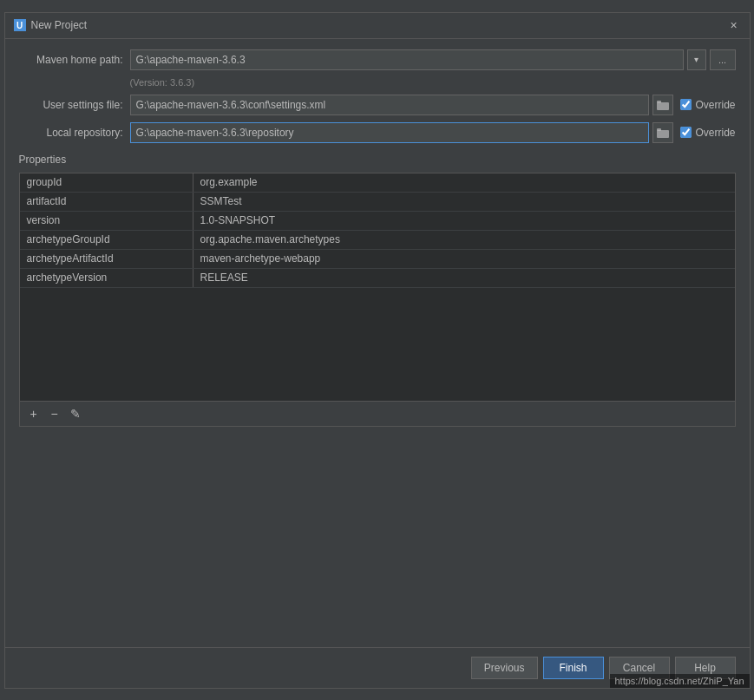 This screenshot has width=754, height=700. Describe the element at coordinates (464, 239) in the screenshot. I see `prop-value-3: org.apache.maven.archetypes` at that location.